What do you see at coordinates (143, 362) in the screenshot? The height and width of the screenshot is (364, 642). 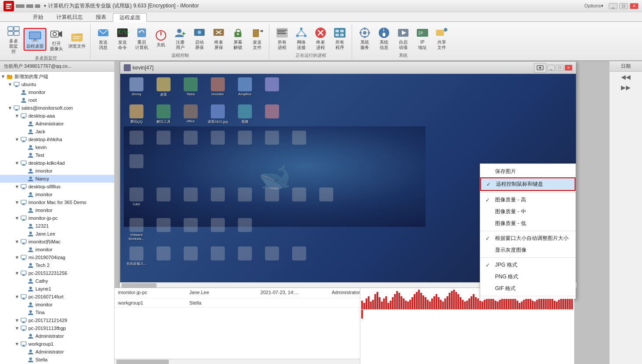 I see `bottom-scroll-thumb` at bounding box center [143, 362].